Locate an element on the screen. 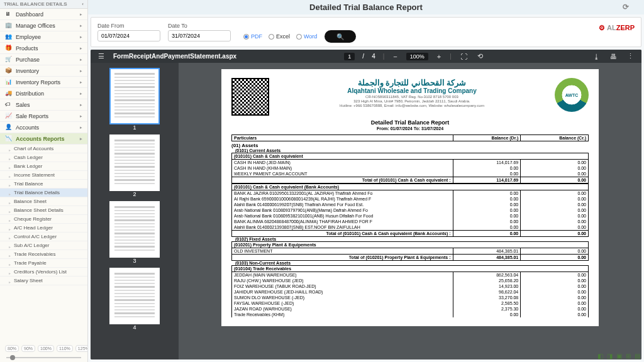 This screenshot has height=362, width=644. sidebar-sub-income-statement: ▸Income Statement is located at coordinates (44, 175).